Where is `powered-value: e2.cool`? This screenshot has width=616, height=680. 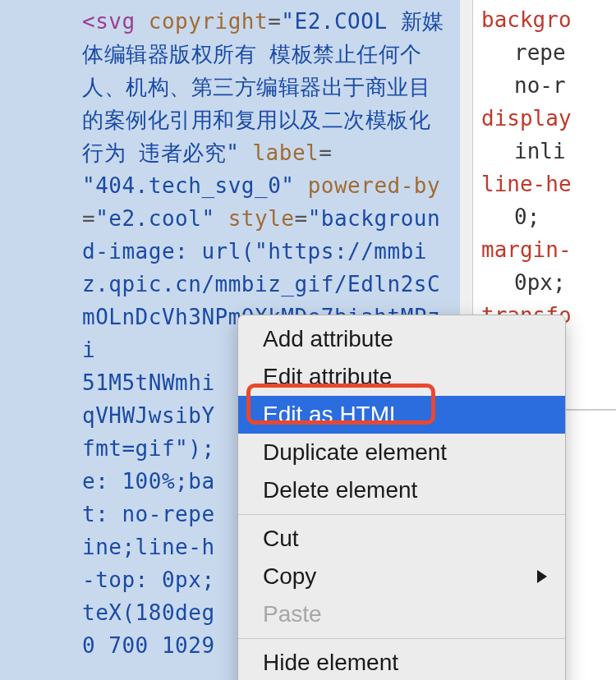 powered-value: e2.cool is located at coordinates (154, 218).